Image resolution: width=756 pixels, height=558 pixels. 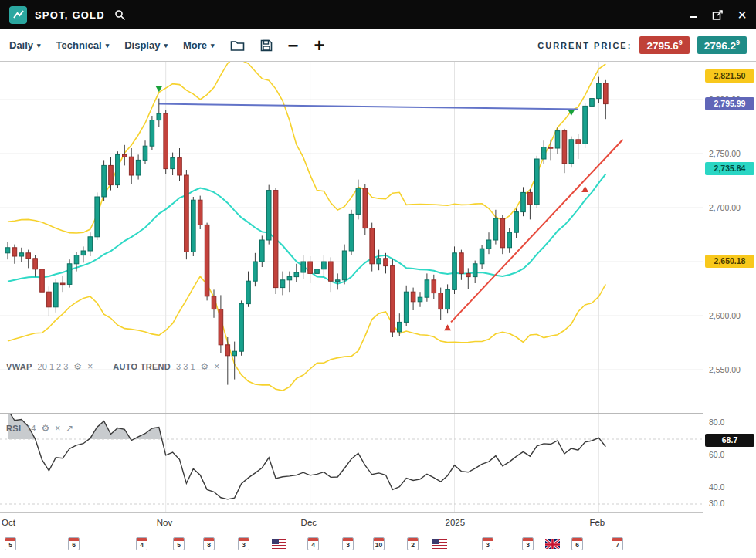 I want to click on current-price-area: CURRENT PRICE: 2795.69 2796.29, so click(x=642, y=45).